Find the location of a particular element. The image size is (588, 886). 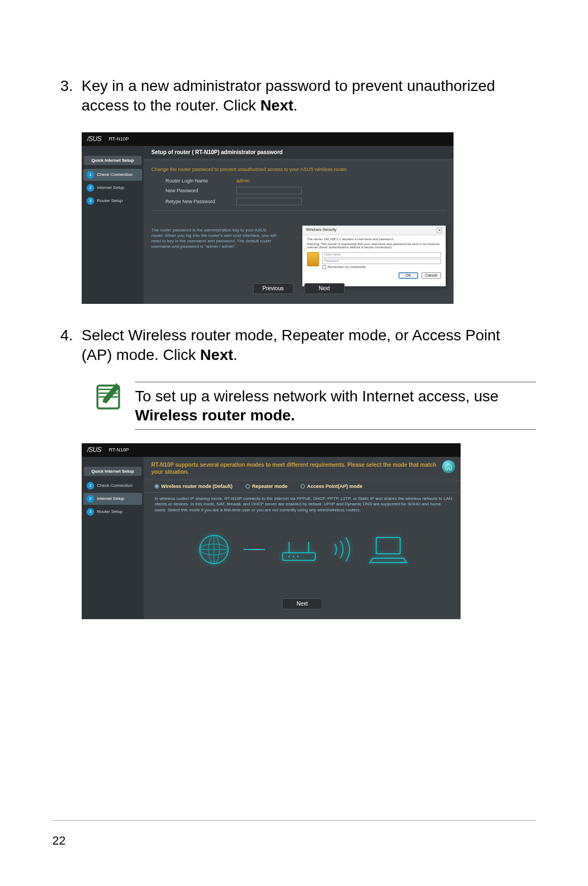

new-password-label: New Password is located at coordinates (201, 191).